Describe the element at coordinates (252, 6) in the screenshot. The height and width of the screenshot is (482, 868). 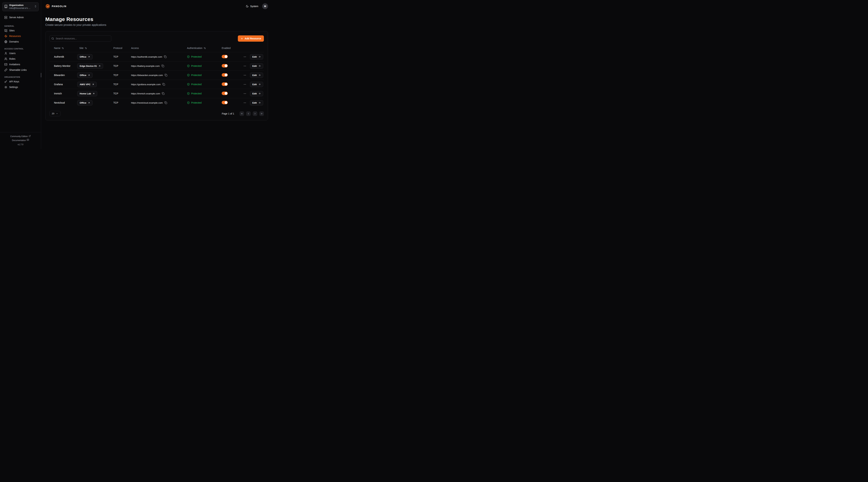
I see `theme-selector: System` at that location.